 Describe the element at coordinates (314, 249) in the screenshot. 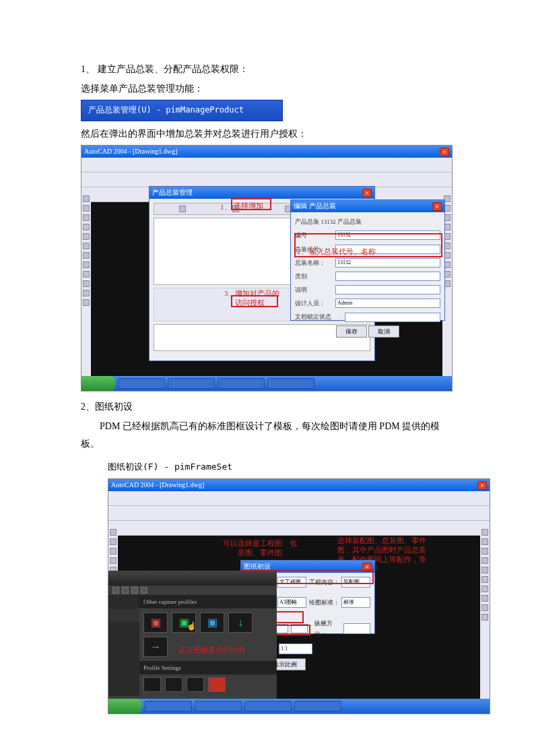

I see `code-label: 总装代号：` at that location.